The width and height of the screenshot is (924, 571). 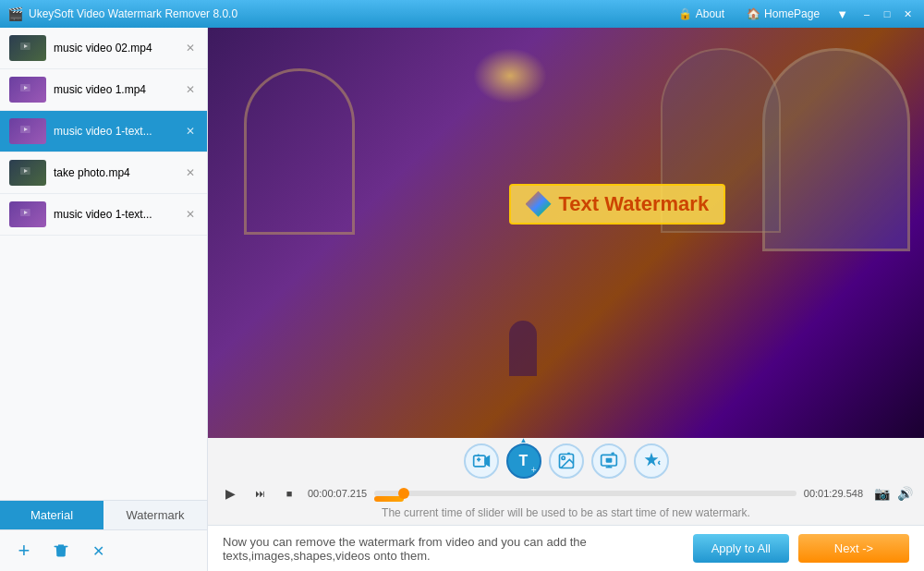 I want to click on hint-text: The current time of slider will be used …, so click(x=565, y=513).